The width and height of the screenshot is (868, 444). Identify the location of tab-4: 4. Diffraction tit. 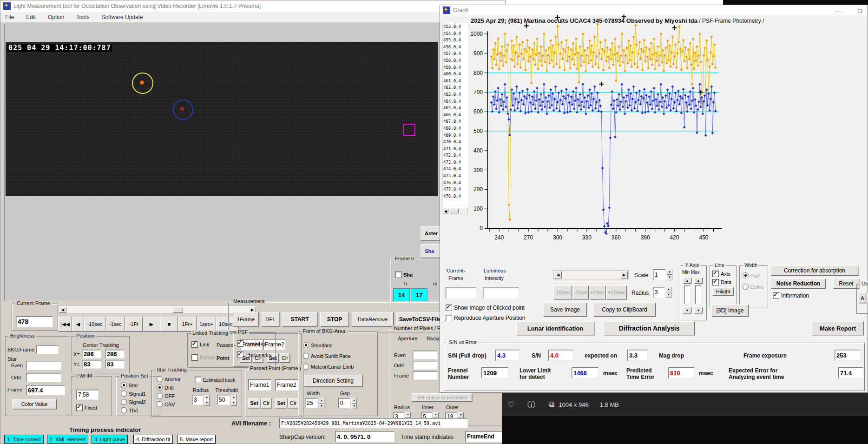
(153, 439).